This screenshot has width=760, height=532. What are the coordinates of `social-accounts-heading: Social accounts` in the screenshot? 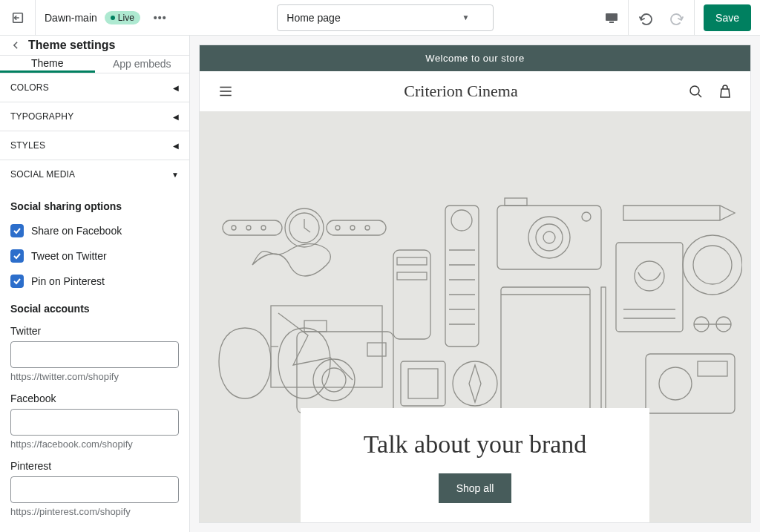 It's located at (95, 309).